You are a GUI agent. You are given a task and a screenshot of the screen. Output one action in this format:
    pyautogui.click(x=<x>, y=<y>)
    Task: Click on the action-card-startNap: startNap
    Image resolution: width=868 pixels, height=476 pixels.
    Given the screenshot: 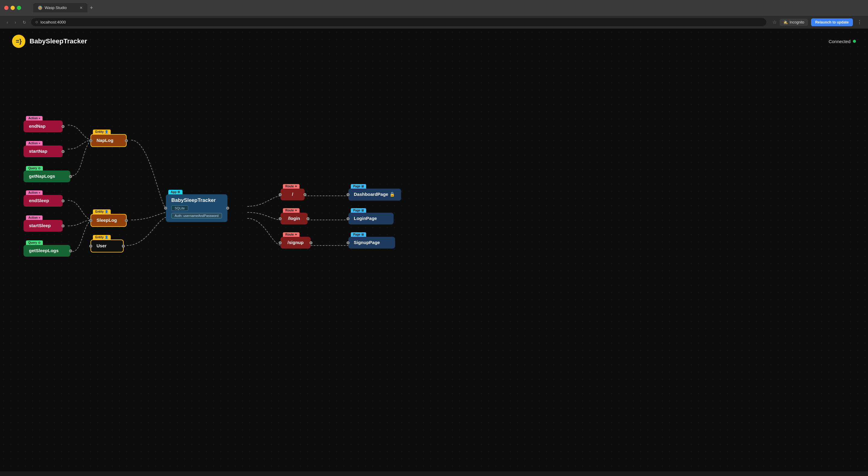 What is the action you would take?
    pyautogui.click(x=43, y=151)
    